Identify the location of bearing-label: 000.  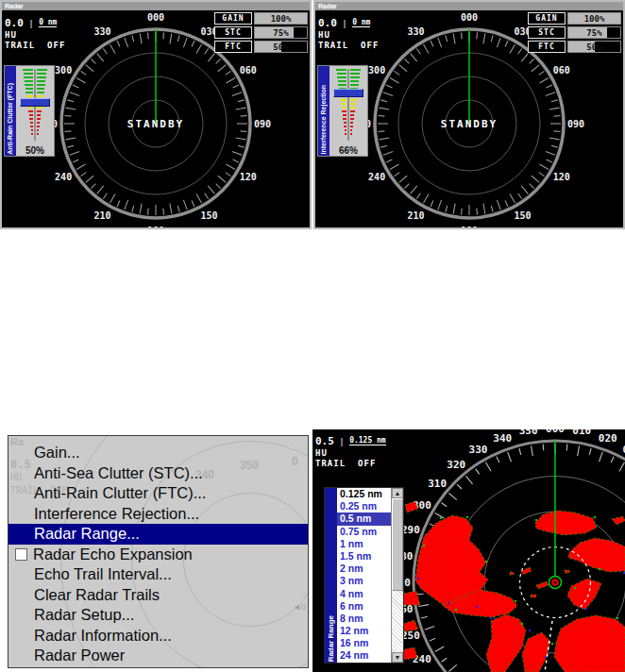
(469, 17).